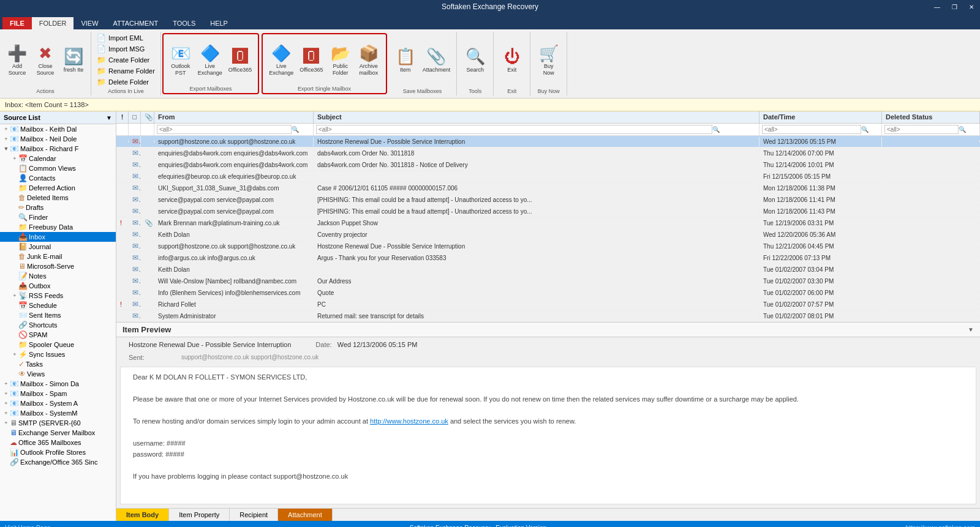 The height and width of the screenshot is (527, 980). Describe the element at coordinates (305, 515) in the screenshot. I see `tab-attachment-preview: Attachment` at that location.